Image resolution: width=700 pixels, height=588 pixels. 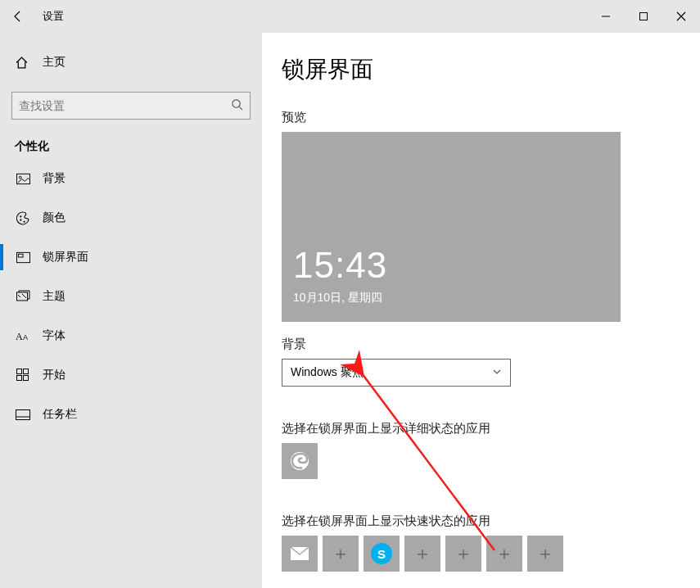 What do you see at coordinates (23, 336) in the screenshot?
I see `font-icon: AA` at bounding box center [23, 336].